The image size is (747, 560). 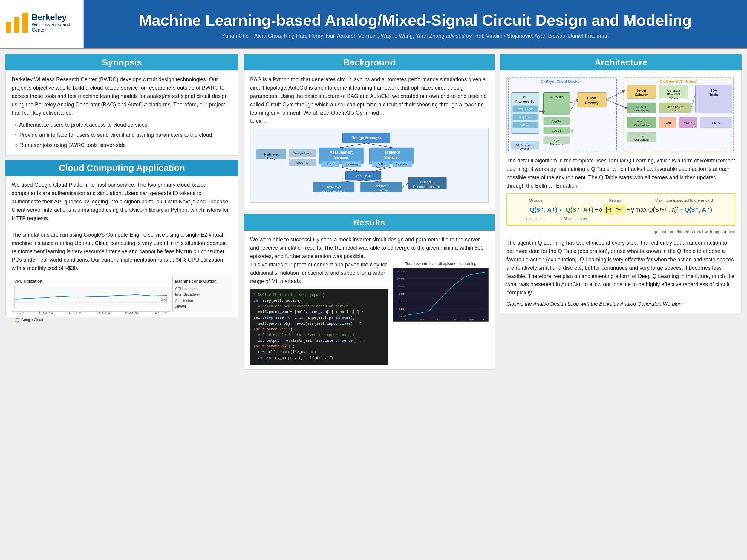 What do you see at coordinates (202, 304) in the screenshot?
I see `arch-info: Architecture x86/64` at bounding box center [202, 304].